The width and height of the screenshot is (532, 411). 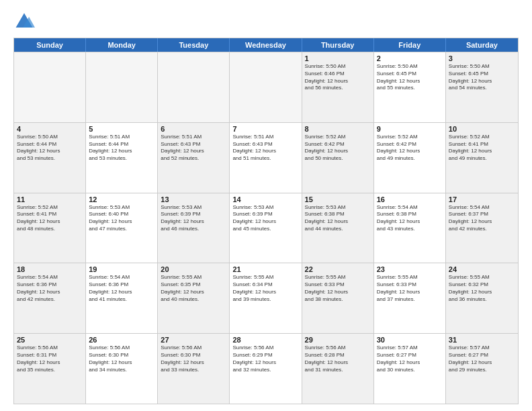 I want to click on day-number: 7, so click(x=265, y=129).